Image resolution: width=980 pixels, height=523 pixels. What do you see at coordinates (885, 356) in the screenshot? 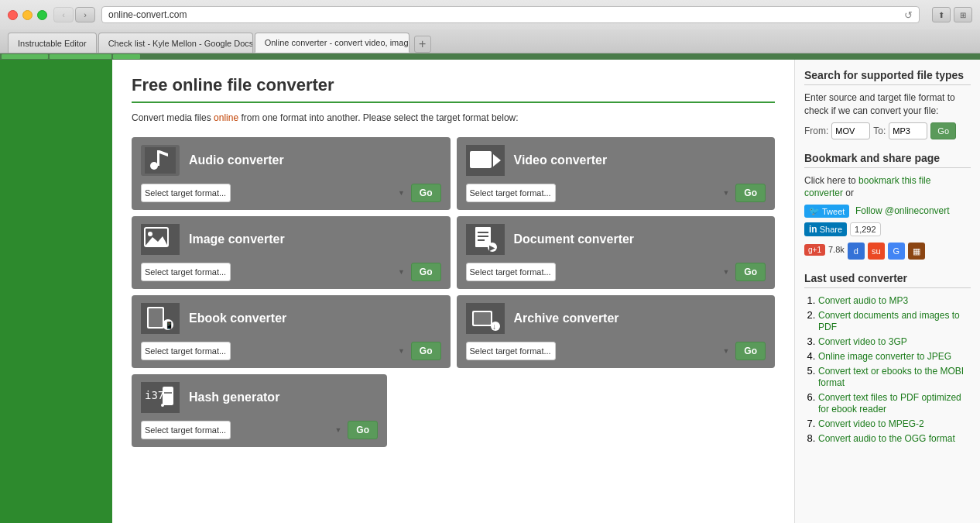
I see `last-used-link-4: Online image converter to JPEG` at bounding box center [885, 356].